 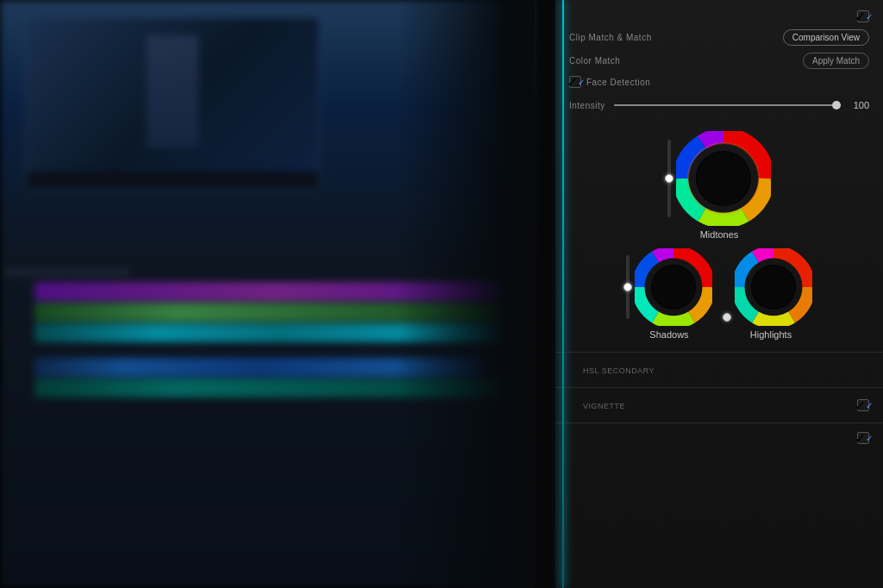 I want to click on highlights-indicator, so click(x=727, y=317).